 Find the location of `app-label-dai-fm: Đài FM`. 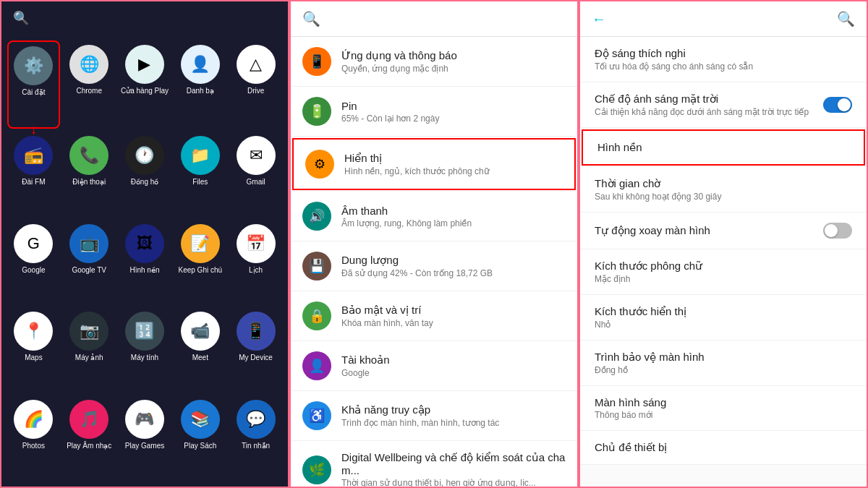

app-label-dai-fm: Đài FM is located at coordinates (33, 182).